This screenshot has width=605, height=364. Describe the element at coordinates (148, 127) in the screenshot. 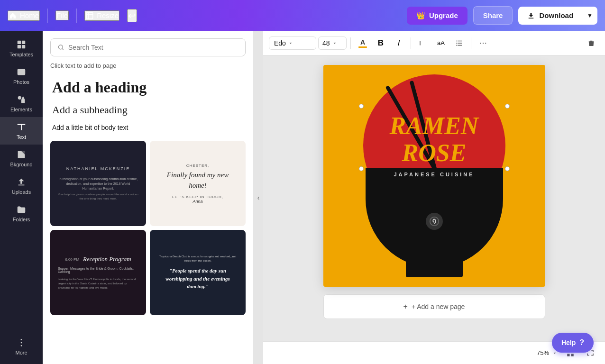

I see `add-body-button: Add a little bit of body text` at that location.